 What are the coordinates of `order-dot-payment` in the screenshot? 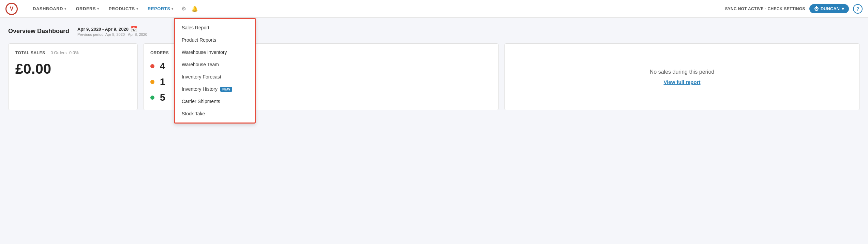 It's located at (152, 66).